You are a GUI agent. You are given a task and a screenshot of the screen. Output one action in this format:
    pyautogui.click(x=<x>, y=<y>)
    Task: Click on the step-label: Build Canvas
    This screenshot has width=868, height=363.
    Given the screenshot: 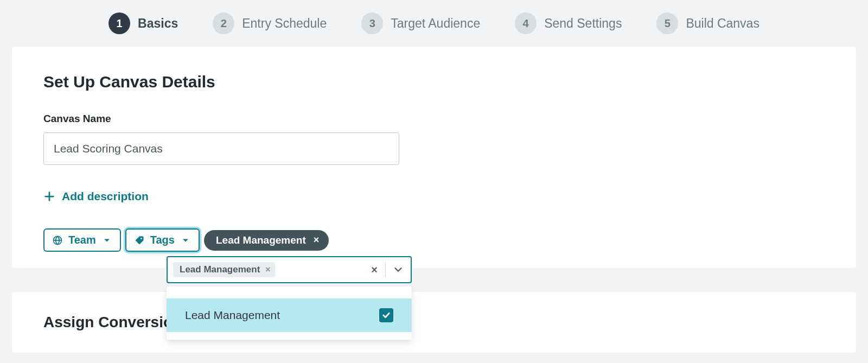 What is the action you would take?
    pyautogui.click(x=723, y=24)
    